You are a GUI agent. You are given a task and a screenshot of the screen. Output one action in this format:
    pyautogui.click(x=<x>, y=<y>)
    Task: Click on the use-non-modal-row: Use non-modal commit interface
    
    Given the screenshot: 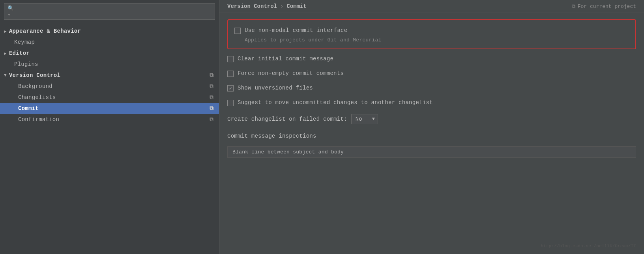 What is the action you would take?
    pyautogui.click(x=432, y=31)
    